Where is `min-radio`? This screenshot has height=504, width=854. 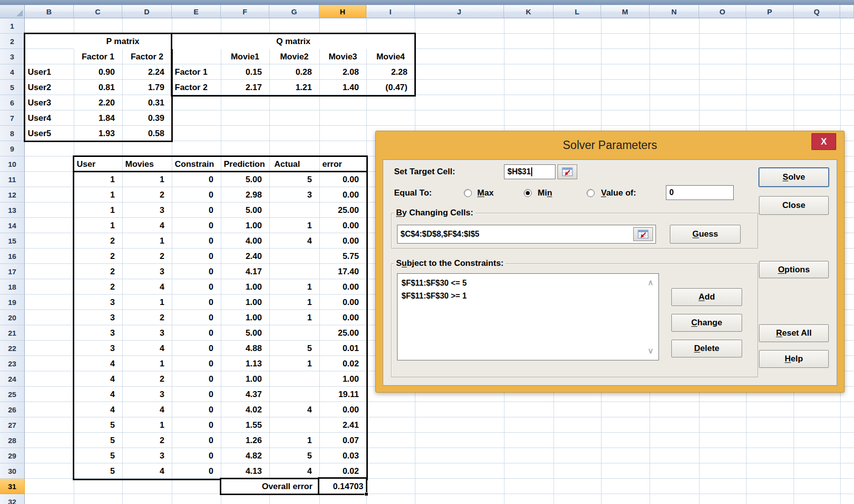
min-radio is located at coordinates (528, 193).